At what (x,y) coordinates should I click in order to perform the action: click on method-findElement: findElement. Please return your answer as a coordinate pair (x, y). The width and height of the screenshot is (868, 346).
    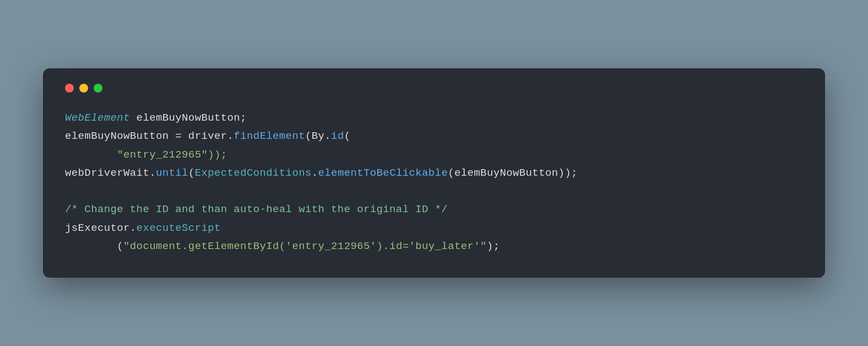
    Looking at the image, I should click on (269, 136).